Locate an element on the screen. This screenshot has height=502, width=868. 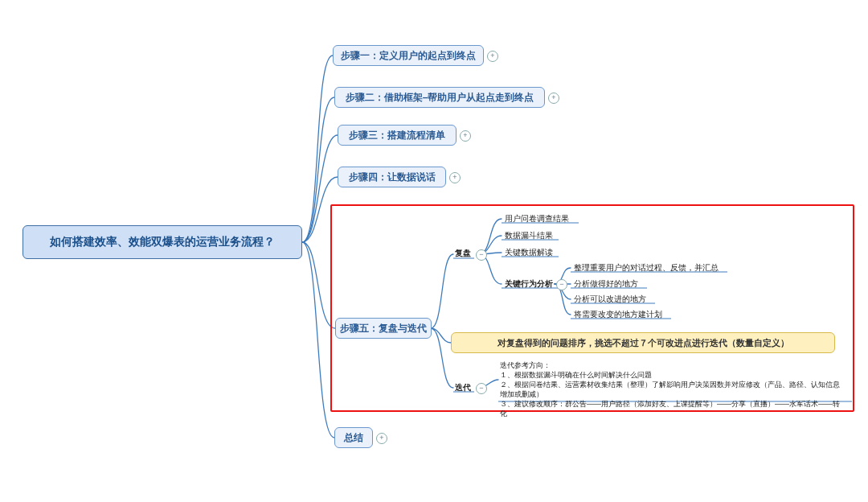
fupan-item-1: 用户问卷调查结果 is located at coordinates (536, 219).